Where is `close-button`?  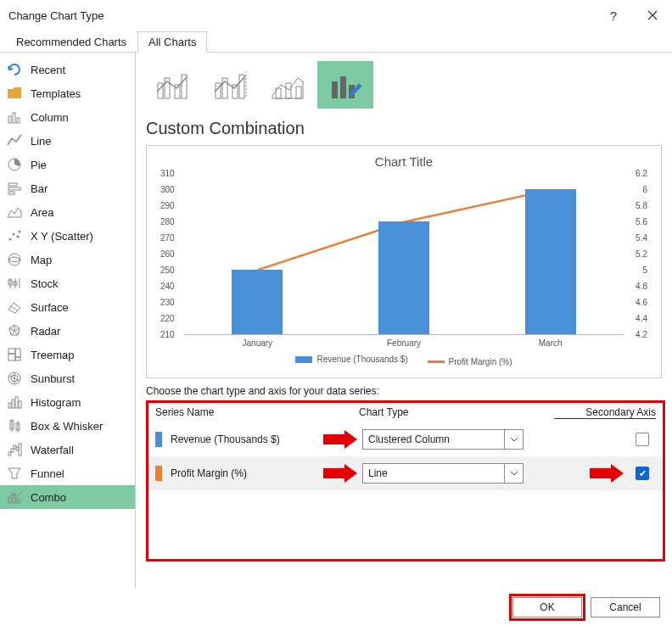 close-button is located at coordinates (652, 15).